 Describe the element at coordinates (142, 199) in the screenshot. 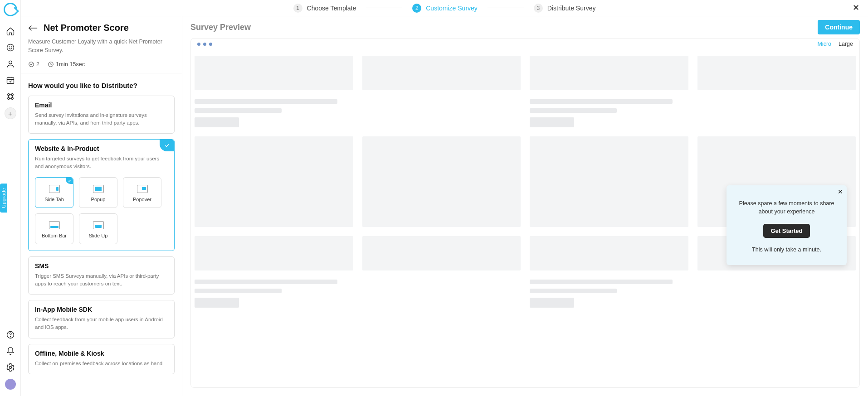

I see `widget-label: Popover` at that location.